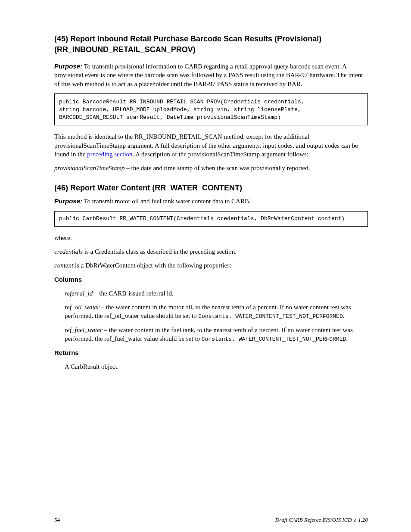 The image size is (411, 532). What do you see at coordinates (211, 39) in the screenshot?
I see `section-heading-main: (45) Report Inbound Retail Purchase Barc…` at bounding box center [211, 39].